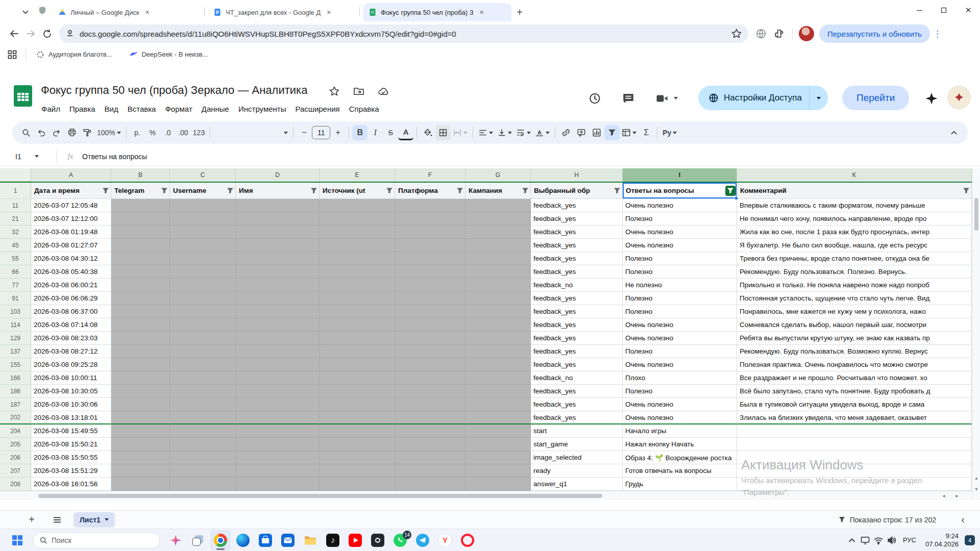  What do you see at coordinates (404, 34) in the screenshot?
I see `address-bar: docs.google.com/spreadsheets/d/11u8iQO6H…` at bounding box center [404, 34].